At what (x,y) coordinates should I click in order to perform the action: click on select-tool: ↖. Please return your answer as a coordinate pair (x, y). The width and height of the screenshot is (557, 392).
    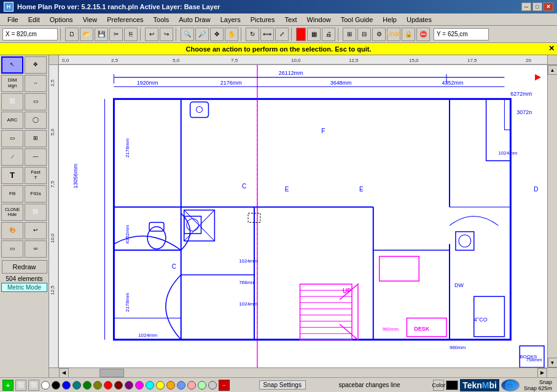
    Looking at the image, I should click on (12, 65).